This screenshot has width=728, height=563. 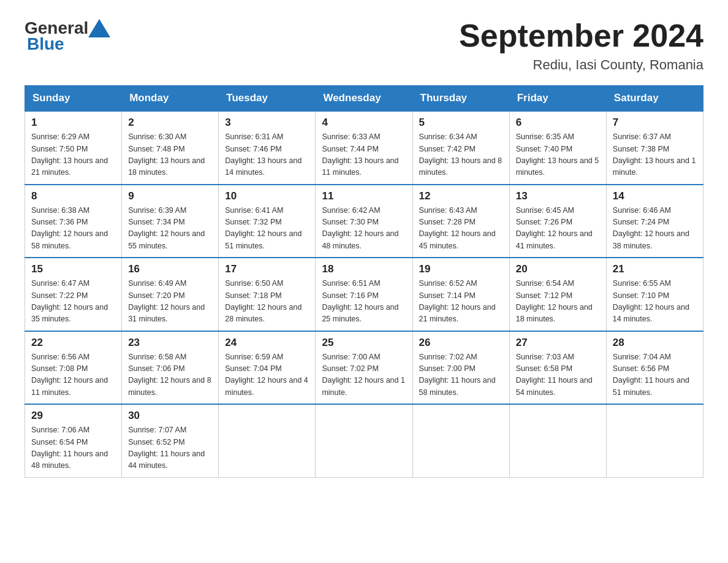 What do you see at coordinates (558, 343) in the screenshot?
I see `day-number: 27` at bounding box center [558, 343].